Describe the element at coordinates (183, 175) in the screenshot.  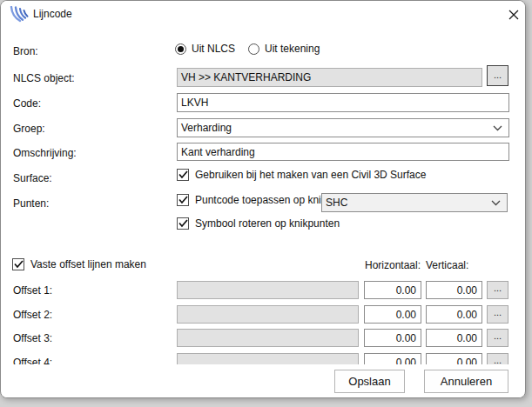
I see `surface-checkbox` at that location.